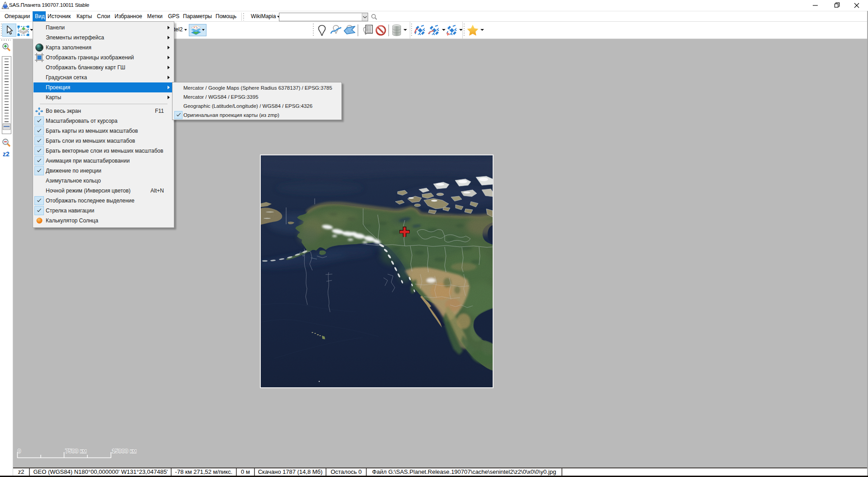 This screenshot has height=477, width=868. What do you see at coordinates (19, 451) in the screenshot?
I see `svg-text: 0` at bounding box center [19, 451].